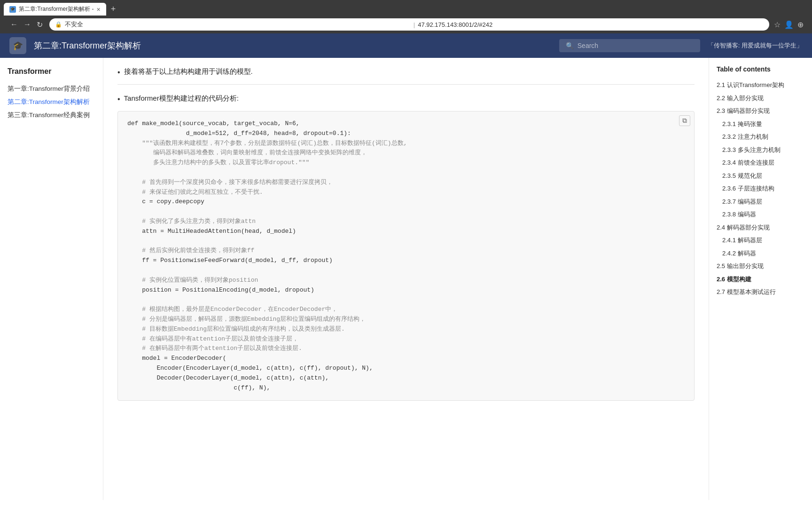 This screenshot has height=508, width=812. Describe the element at coordinates (181, 99) in the screenshot. I see `bullet-text-2: Tansformer模型构建过程的代码分析:` at that location.